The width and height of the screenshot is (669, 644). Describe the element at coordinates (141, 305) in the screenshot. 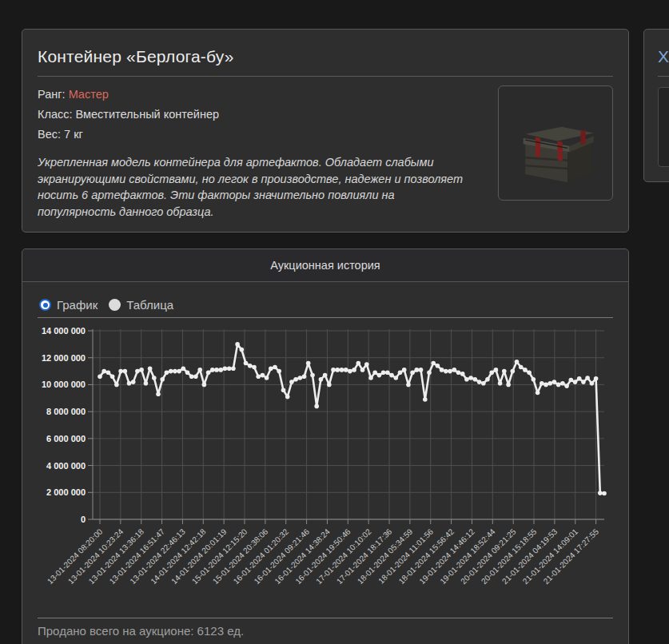

I see `radio-option-table: Таблица` at that location.